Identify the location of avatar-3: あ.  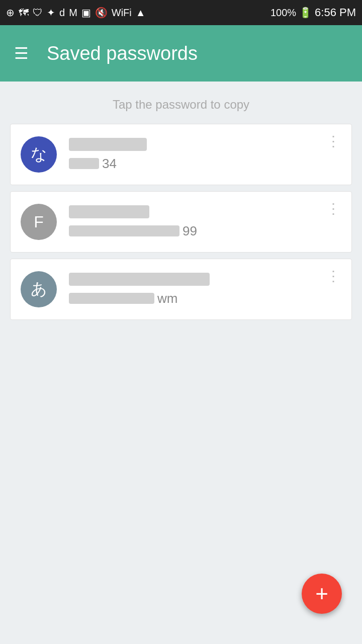
(39, 289).